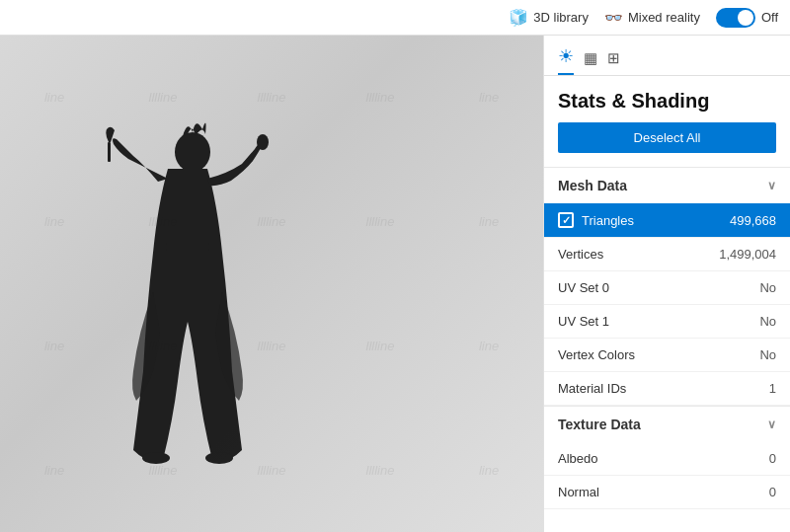 The image size is (790, 532). Describe the element at coordinates (768, 355) in the screenshot. I see `vertex-colors-value: No` at that location.